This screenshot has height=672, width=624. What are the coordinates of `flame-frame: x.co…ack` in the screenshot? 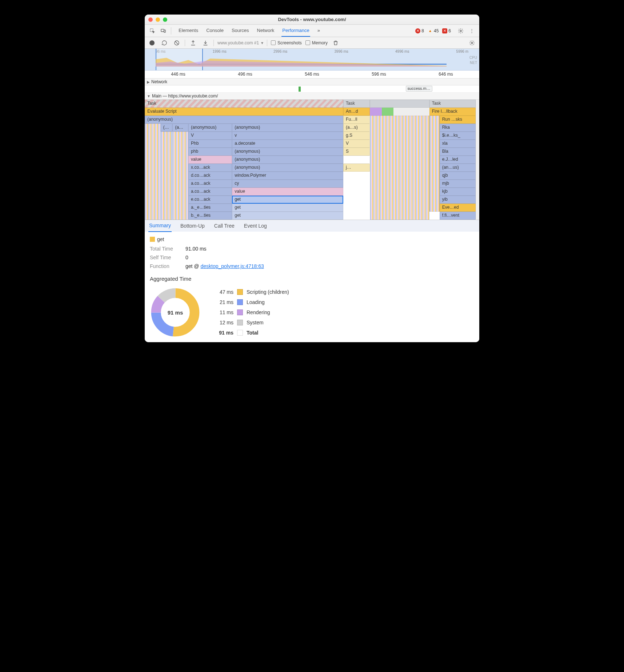 It's located at (210, 168).